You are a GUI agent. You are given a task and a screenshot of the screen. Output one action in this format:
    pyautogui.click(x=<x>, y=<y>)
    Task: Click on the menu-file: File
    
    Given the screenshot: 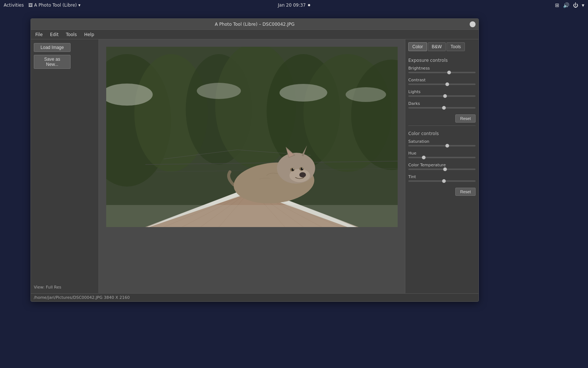 What is the action you would take?
    pyautogui.click(x=39, y=35)
    